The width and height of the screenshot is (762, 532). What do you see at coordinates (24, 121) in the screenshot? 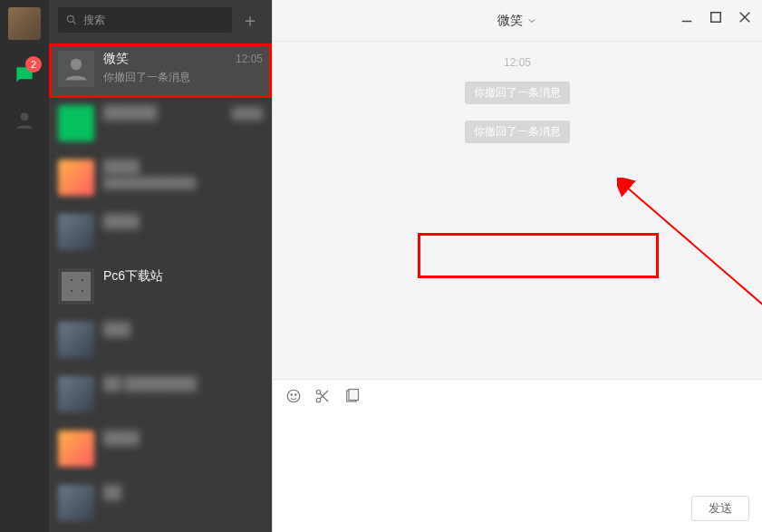
I see `contacts-tab` at bounding box center [24, 121].